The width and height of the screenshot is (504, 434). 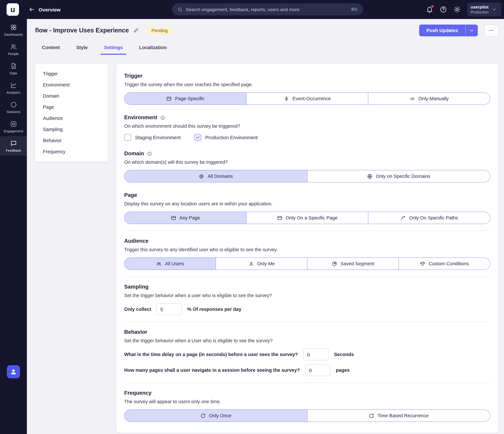 What do you see at coordinates (185, 218) in the screenshot?
I see `option-any-page: Any Page` at bounding box center [185, 218].